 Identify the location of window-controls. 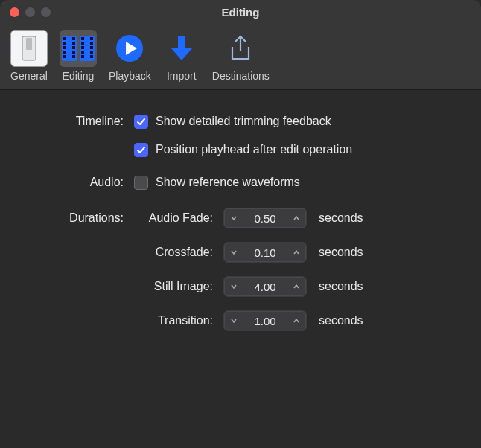
(30, 12).